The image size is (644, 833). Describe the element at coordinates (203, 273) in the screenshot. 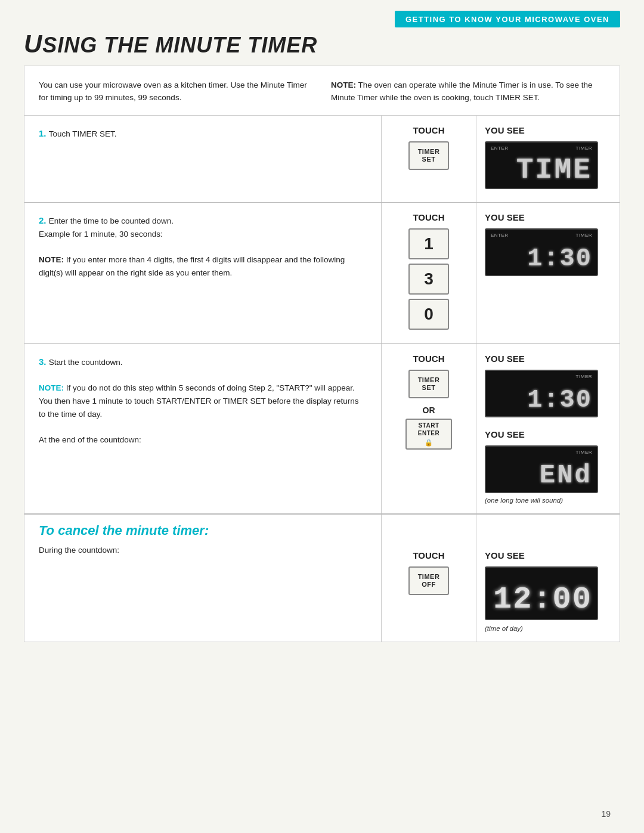

I see `step-2-left: 2. Enter the time to be counted down. Ex…` at that location.